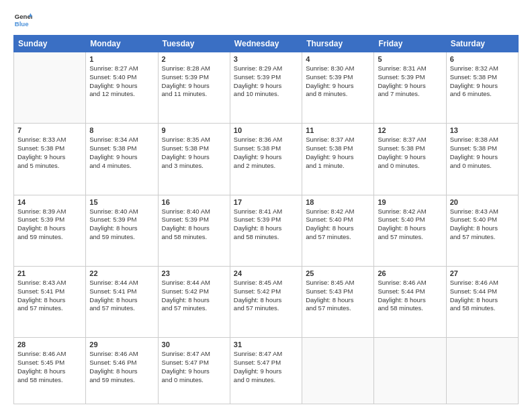  Describe the element at coordinates (266, 20) in the screenshot. I see `header: General Blue` at that location.